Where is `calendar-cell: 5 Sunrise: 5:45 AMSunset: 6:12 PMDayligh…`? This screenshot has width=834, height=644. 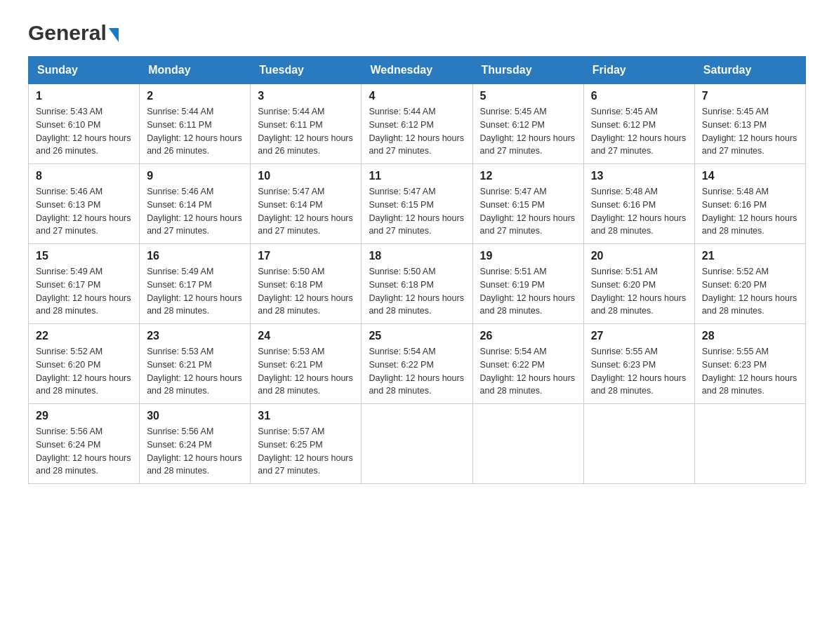 calendar-cell: 5 Sunrise: 5:45 AMSunset: 6:12 PMDayligh… is located at coordinates (528, 124).